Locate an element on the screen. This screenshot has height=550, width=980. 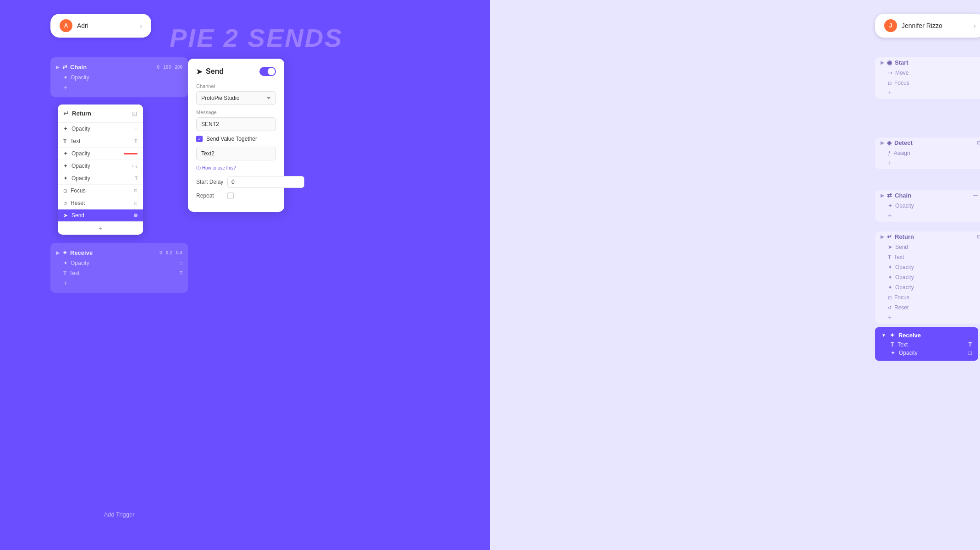
return-panel-left: ↵ Return ⊡ ✦ Opacity ○ T Text T ✦ Opacit… is located at coordinates (100, 170).